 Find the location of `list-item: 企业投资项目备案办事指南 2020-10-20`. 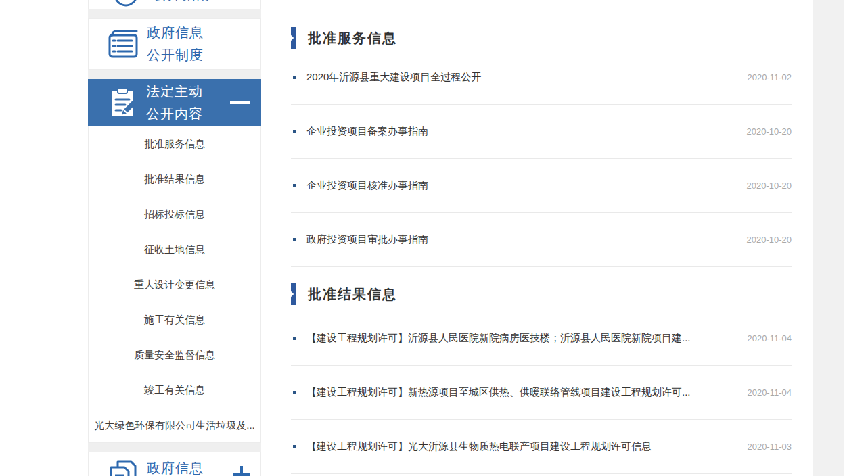

list-item: 企业投资项目备案办事指南 2020-10-20 is located at coordinates (541, 132).